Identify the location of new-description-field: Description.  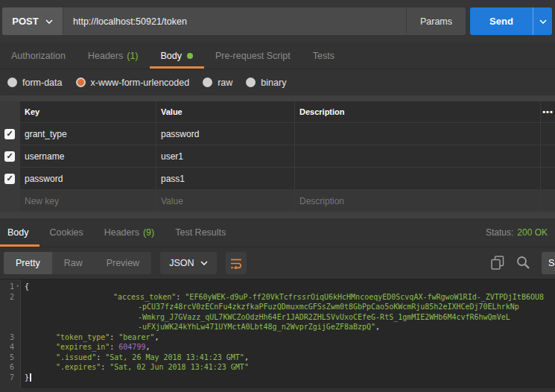
(417, 201).